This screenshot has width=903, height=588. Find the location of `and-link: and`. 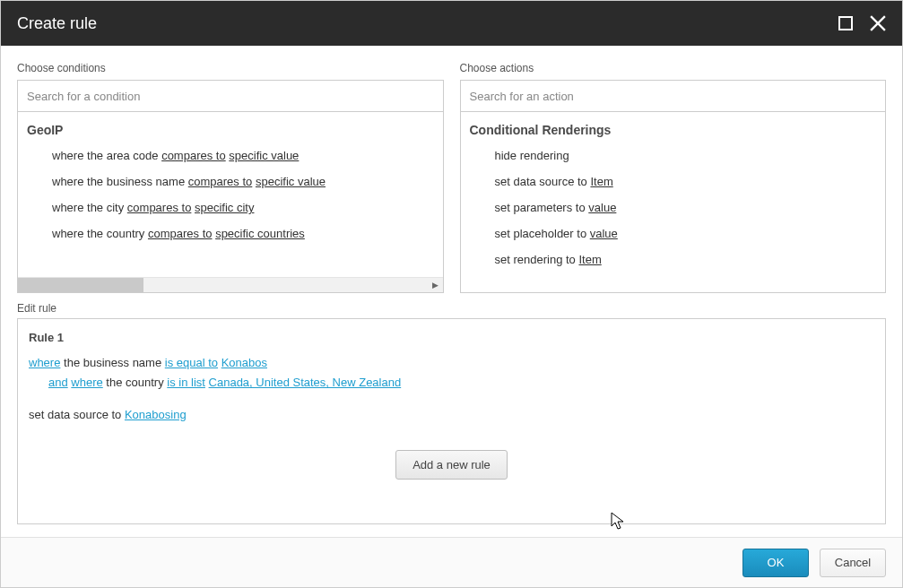

and-link: and is located at coordinates (58, 382).